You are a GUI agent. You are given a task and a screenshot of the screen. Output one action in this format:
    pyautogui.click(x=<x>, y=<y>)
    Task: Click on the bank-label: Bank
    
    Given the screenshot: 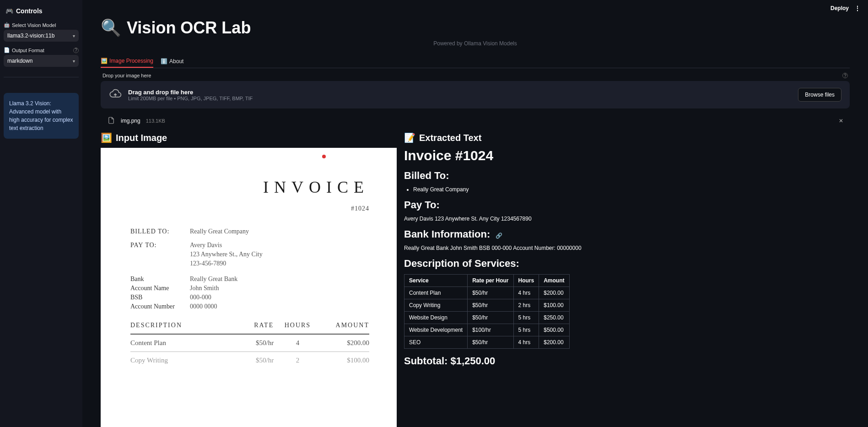 What is the action you would take?
    pyautogui.click(x=160, y=279)
    